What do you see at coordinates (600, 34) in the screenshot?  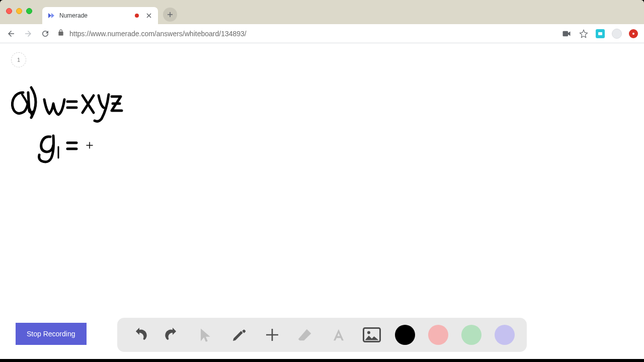 I see `urlbar-right-icons` at bounding box center [600, 34].